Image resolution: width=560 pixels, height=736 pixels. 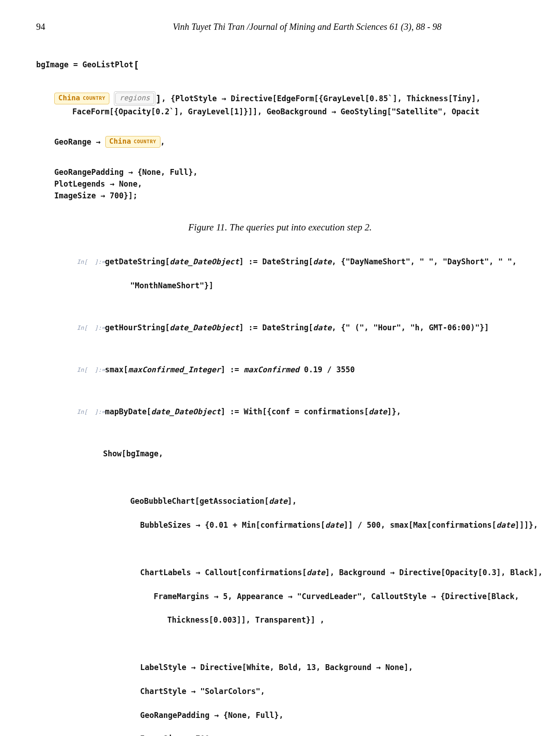 What do you see at coordinates (300, 596) in the screenshot?
I see `code-line: FrameMargins → 5, Appearance → "CurvedLe…` at bounding box center [300, 596].